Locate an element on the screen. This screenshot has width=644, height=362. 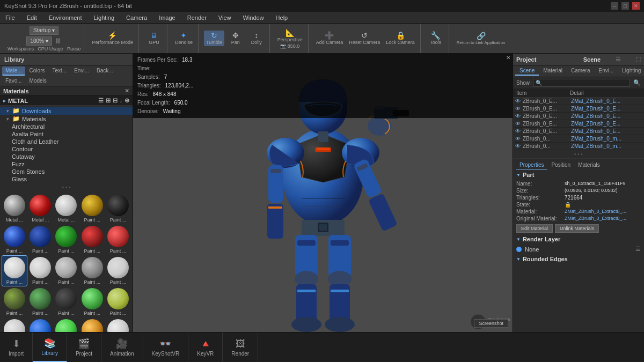
section-icon-3: ⊟ is located at coordinates (115, 101).